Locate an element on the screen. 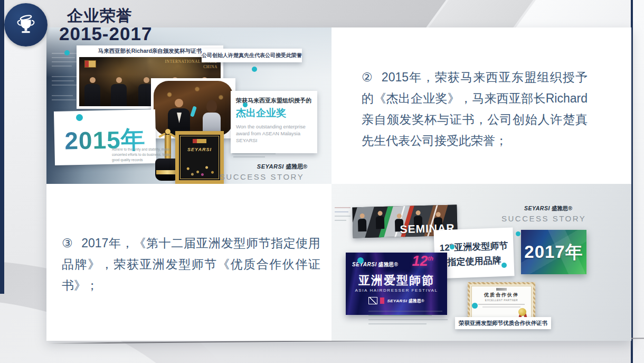 The height and width of the screenshot is (363, 644). festival-logo-icon is located at coordinates (373, 301).